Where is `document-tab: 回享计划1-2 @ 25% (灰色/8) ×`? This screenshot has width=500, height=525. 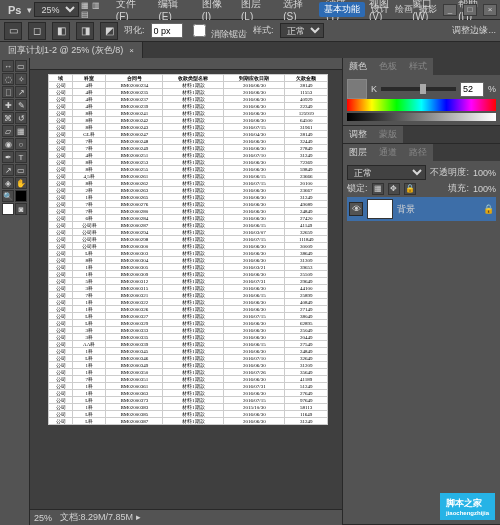
document-tab: 回享计划1-2 @ 25% (灰色/8) × is located at coordinates (72, 50).